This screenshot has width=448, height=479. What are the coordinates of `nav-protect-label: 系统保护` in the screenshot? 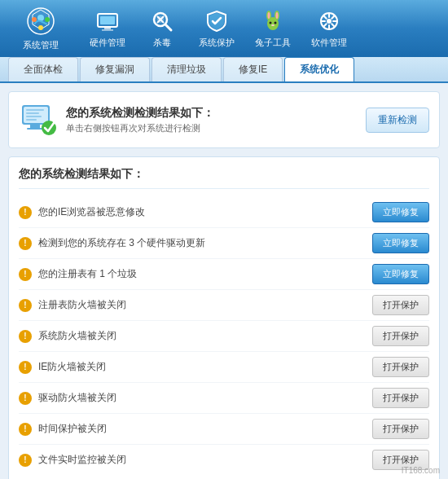 It's located at (217, 42).